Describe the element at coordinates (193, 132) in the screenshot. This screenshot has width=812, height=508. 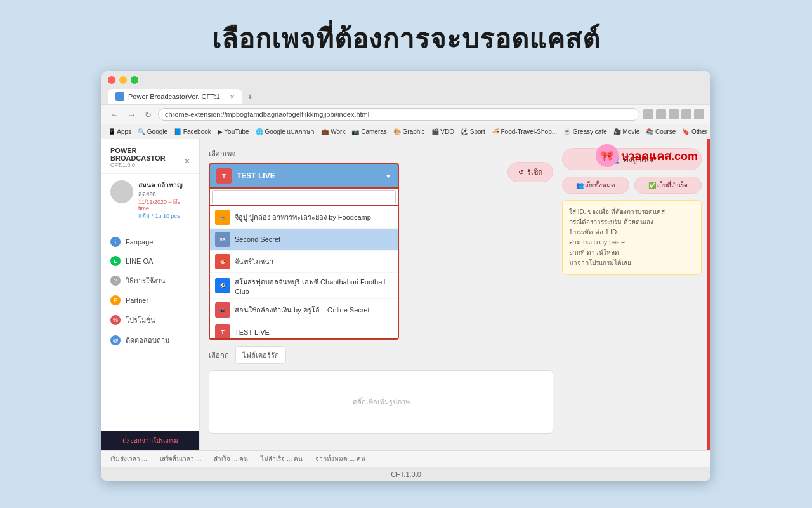
I see `bookmark-facebook: 📘 Facebook` at that location.